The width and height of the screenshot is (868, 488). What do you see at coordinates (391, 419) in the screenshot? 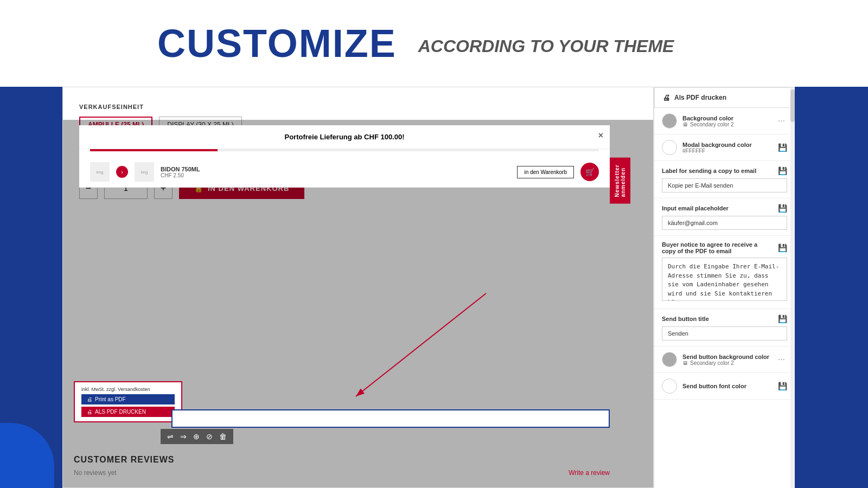
I see `blue-border-input` at bounding box center [391, 419].